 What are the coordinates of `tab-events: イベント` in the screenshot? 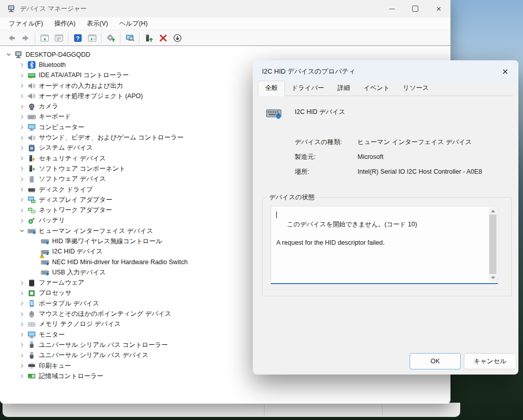 It's located at (377, 88).